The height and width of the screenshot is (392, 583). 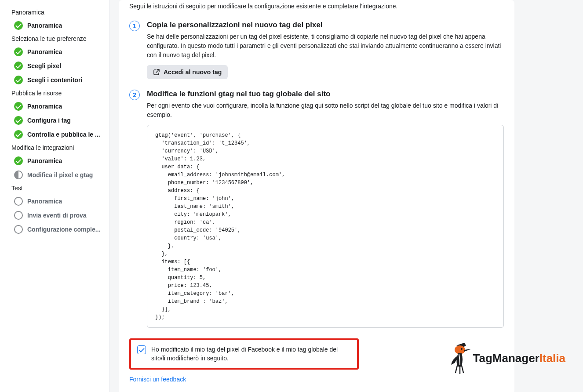 I want to click on step-2-title: Modifica le funzioni gtag nel tuo tag gl…, so click(x=325, y=94).